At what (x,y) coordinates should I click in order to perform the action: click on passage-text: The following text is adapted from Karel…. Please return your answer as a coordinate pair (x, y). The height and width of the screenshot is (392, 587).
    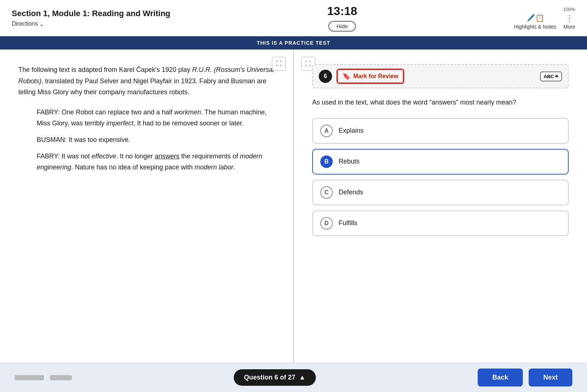
    Looking at the image, I should click on (147, 119).